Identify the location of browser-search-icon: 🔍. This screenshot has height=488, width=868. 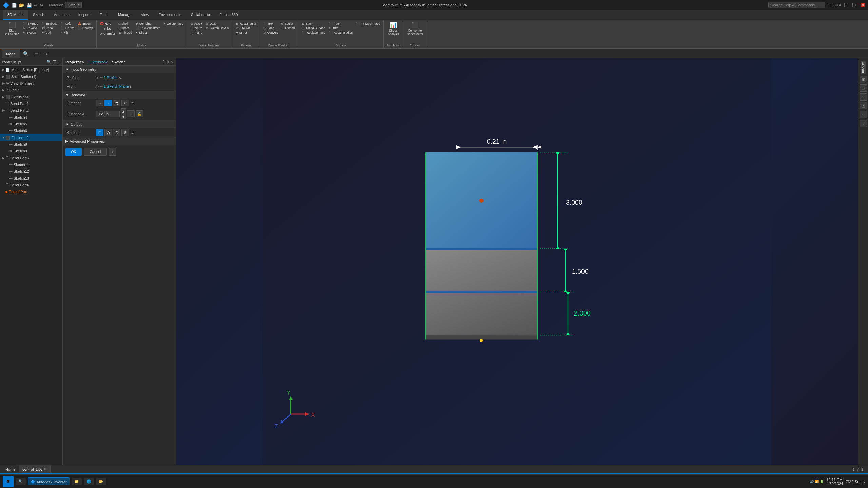
(49, 62).